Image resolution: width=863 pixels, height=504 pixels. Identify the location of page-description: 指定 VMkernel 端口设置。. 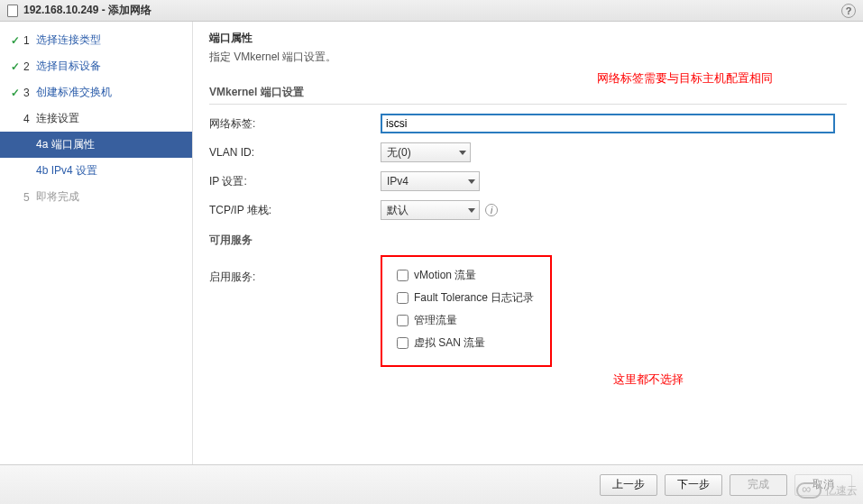
(528, 58).